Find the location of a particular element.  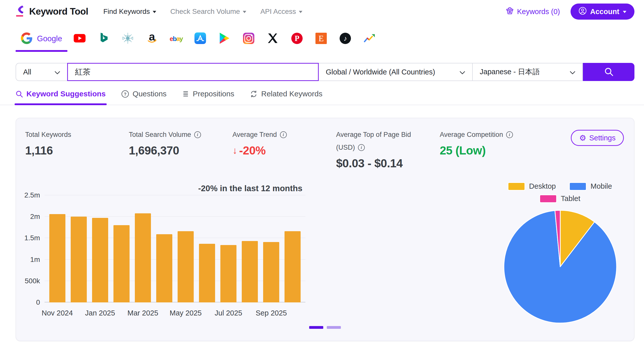

tab-prepositions: Prepositions is located at coordinates (208, 97).